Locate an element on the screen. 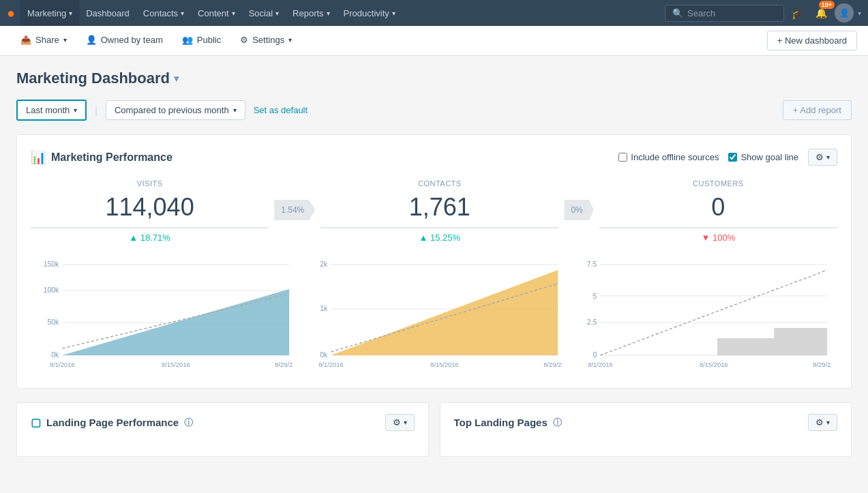  add-report-button: + Add report is located at coordinates (817, 110).